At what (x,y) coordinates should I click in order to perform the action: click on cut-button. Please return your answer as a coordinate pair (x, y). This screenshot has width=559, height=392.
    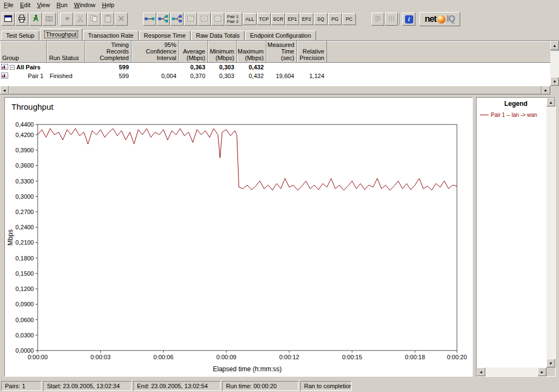
    Looking at the image, I should click on (80, 19).